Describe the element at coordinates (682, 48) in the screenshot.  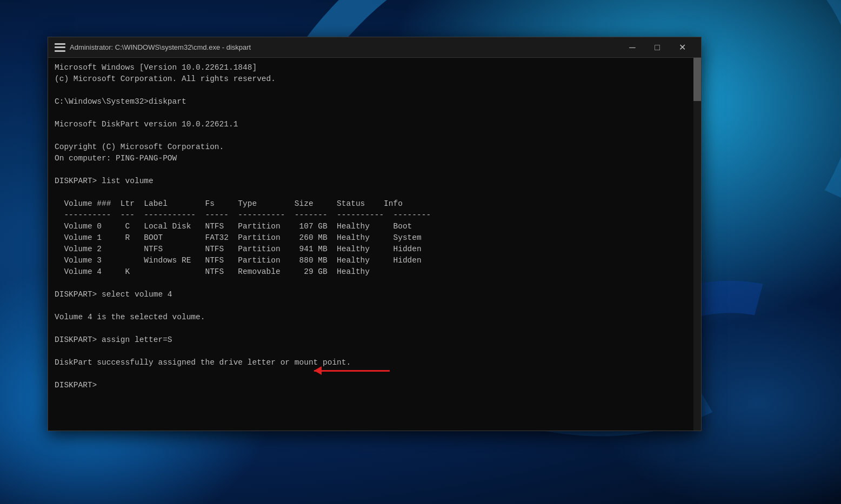
I see `close-button: ✕` at that location.